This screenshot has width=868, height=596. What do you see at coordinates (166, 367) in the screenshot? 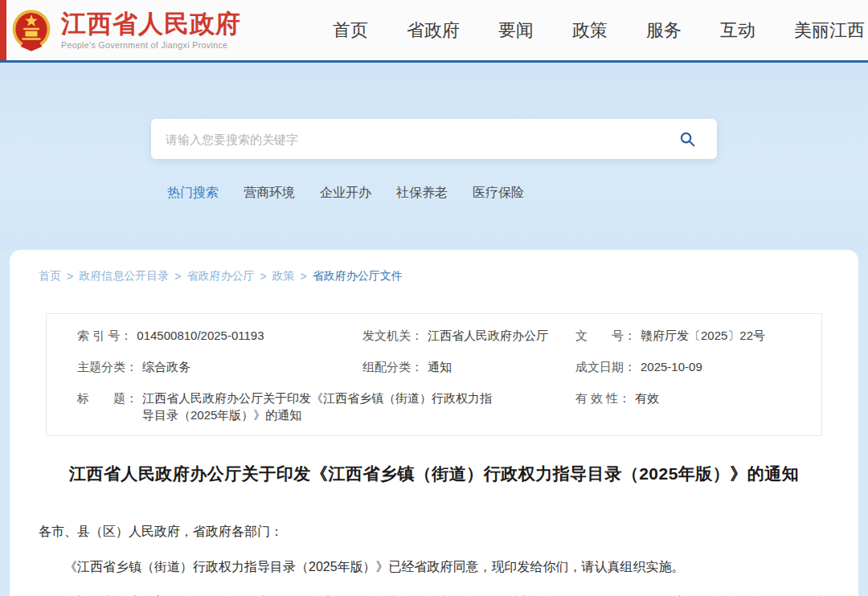
I see `meta-value: 综合政务` at bounding box center [166, 367].